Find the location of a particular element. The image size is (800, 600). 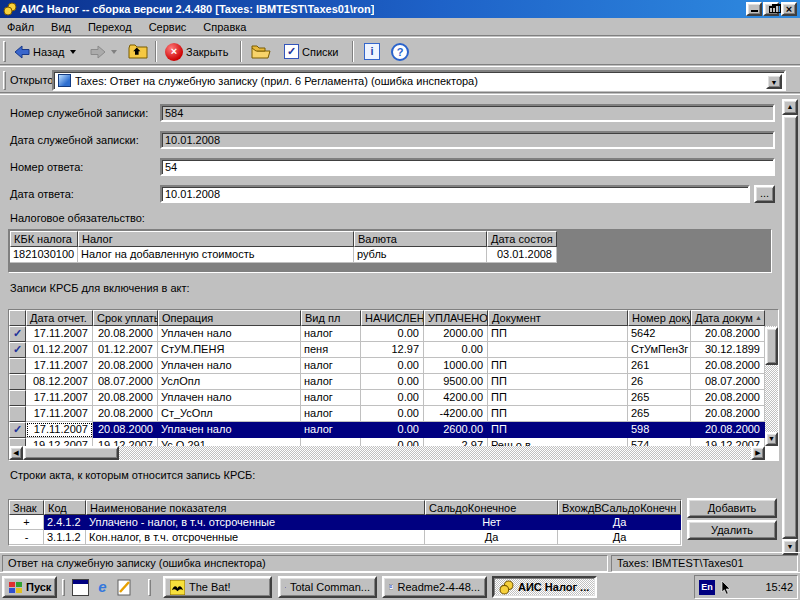

sort-asc-icon: ▲ is located at coordinates (758, 318).